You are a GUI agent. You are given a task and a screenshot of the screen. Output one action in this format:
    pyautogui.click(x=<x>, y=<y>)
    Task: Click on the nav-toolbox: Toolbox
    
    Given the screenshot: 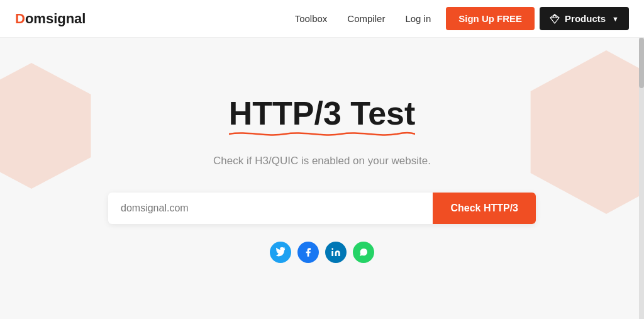 What is the action you would take?
    pyautogui.click(x=311, y=19)
    